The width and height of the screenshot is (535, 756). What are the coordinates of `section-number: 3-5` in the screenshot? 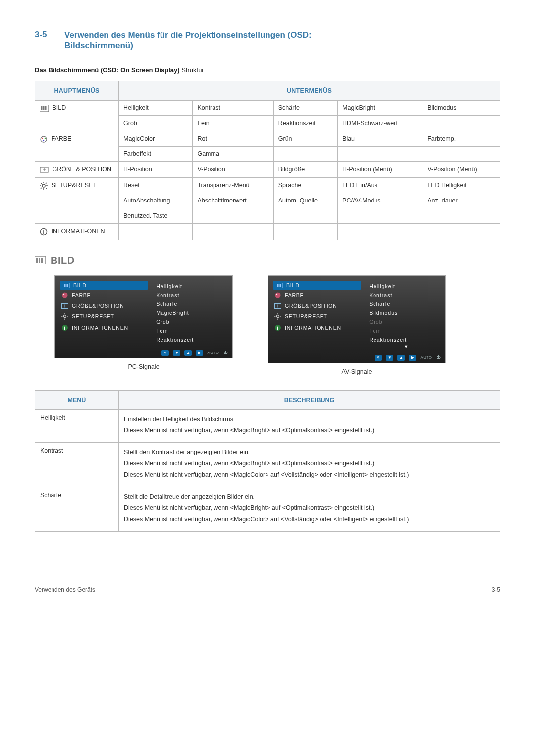 It's located at (50, 41).